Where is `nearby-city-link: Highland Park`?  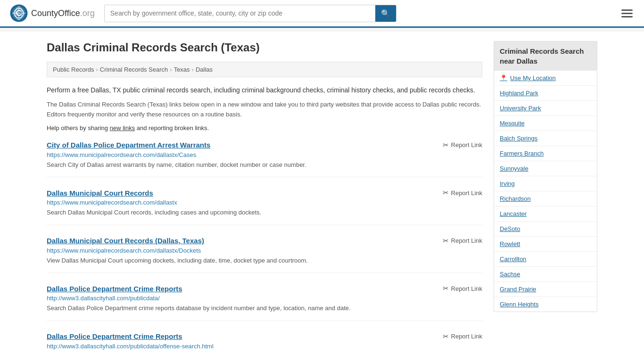 nearby-city-link: Highland Park is located at coordinates (545, 93).